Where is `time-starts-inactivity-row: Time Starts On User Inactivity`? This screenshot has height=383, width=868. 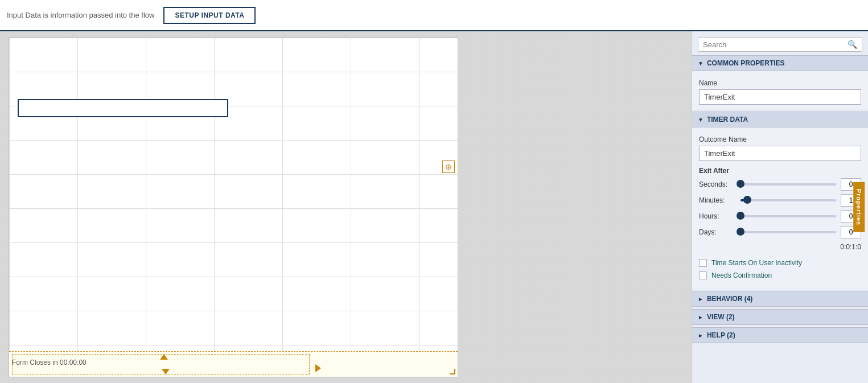
time-starts-inactivity-row: Time Starts On User Inactivity is located at coordinates (780, 263).